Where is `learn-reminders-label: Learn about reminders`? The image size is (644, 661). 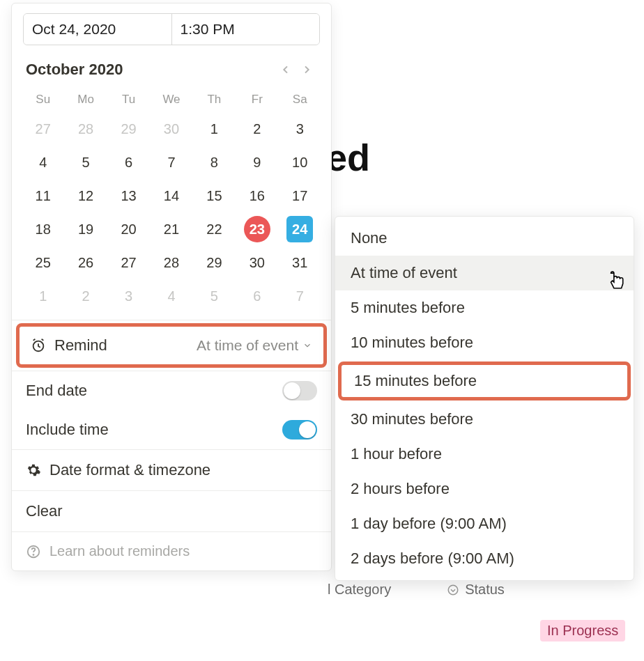 learn-reminders-label: Learn about reminders is located at coordinates (120, 552).